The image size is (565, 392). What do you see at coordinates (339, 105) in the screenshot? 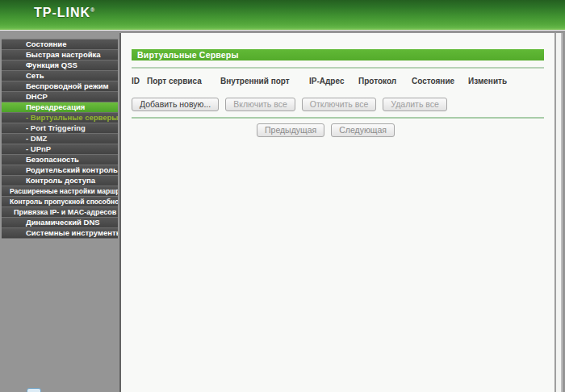
I see `disable-all-button: Отключить все` at bounding box center [339, 105].